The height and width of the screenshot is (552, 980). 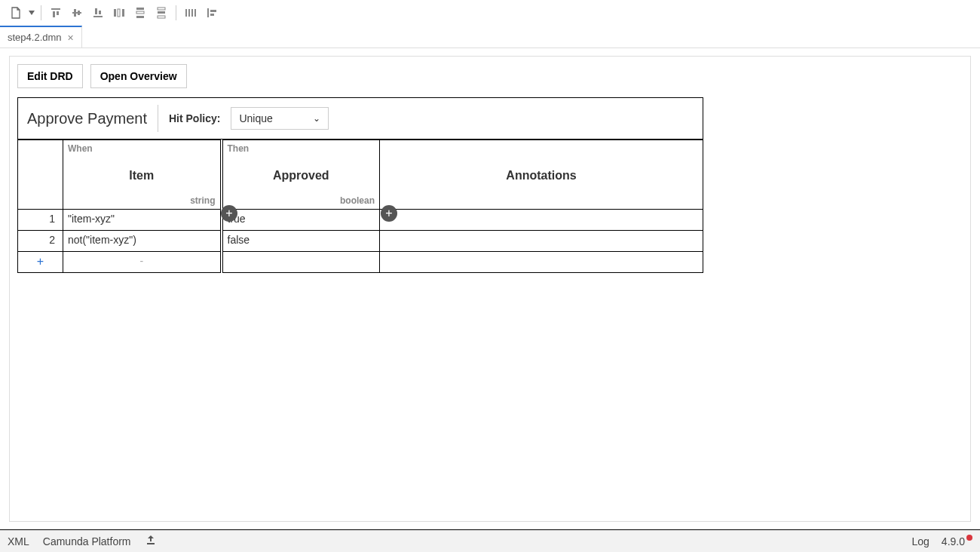 What do you see at coordinates (98, 13) in the screenshot?
I see `align-bottom-icon` at bounding box center [98, 13].